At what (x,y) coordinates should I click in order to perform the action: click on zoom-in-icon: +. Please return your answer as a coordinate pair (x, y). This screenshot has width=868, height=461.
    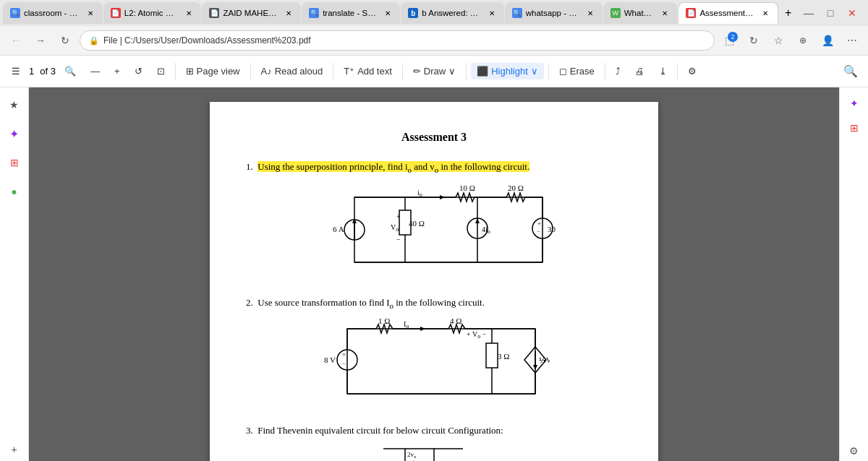
    Looking at the image, I should click on (117, 71).